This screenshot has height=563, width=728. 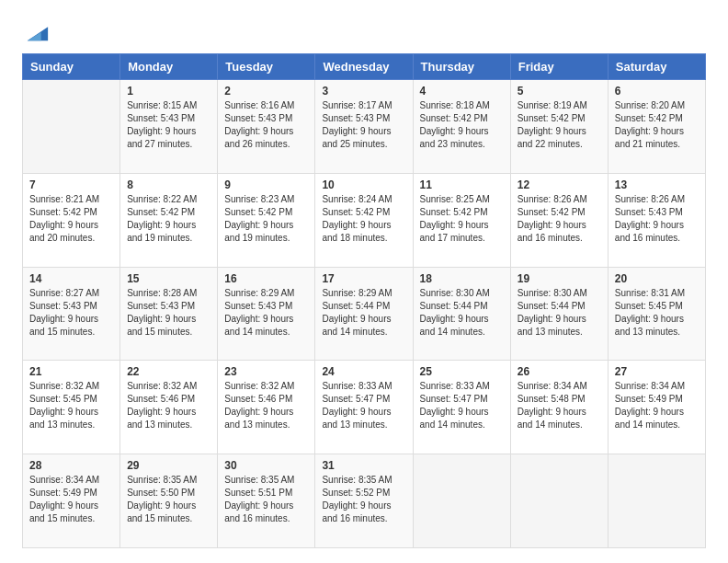 I want to click on day-number: 20, so click(x=656, y=279).